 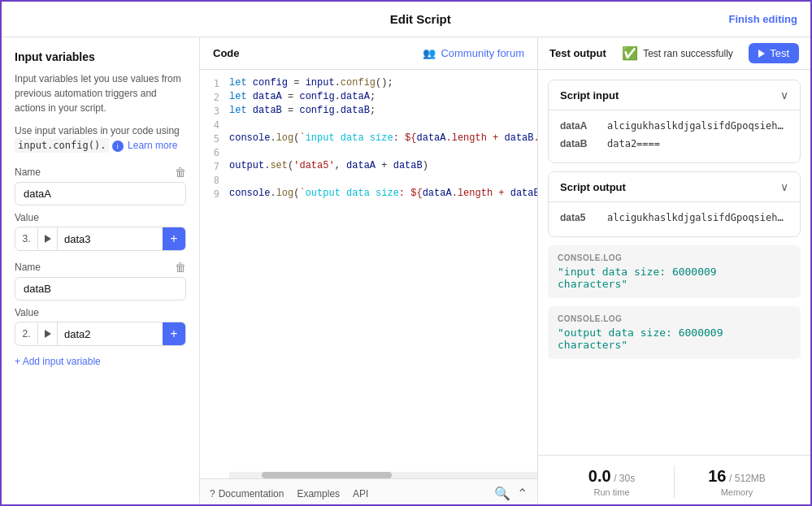 What do you see at coordinates (675, 318) in the screenshot?
I see `console-log-2-label: CONSOLE.LOG` at bounding box center [675, 318].